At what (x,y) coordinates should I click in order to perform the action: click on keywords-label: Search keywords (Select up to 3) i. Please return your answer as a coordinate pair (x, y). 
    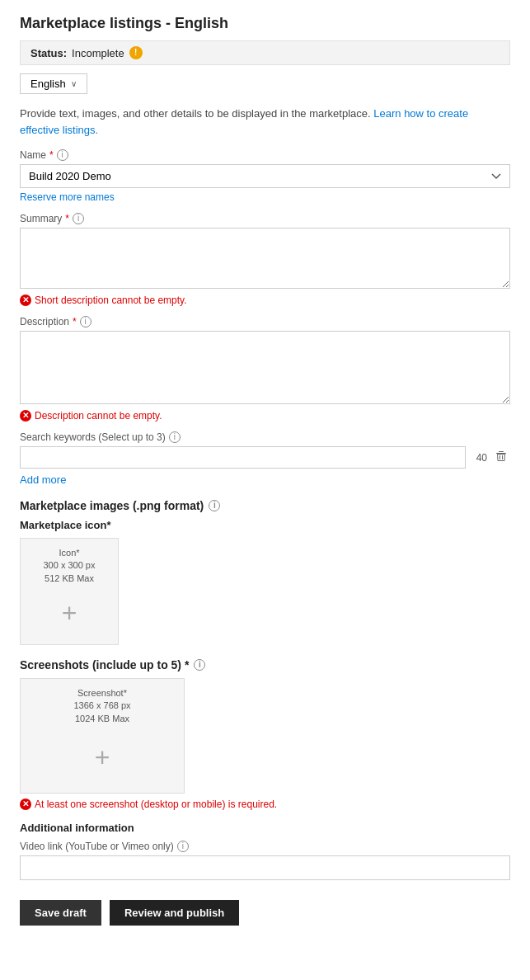
    Looking at the image, I should click on (265, 437).